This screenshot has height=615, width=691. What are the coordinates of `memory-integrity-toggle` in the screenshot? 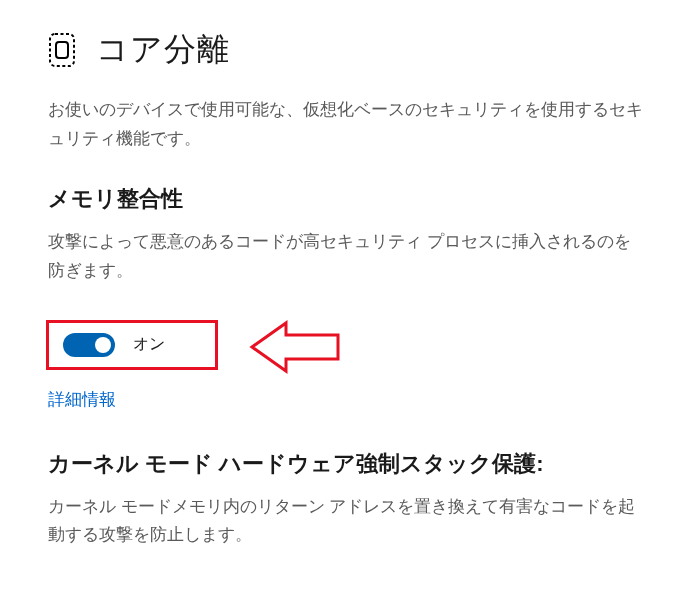 It's located at (89, 345).